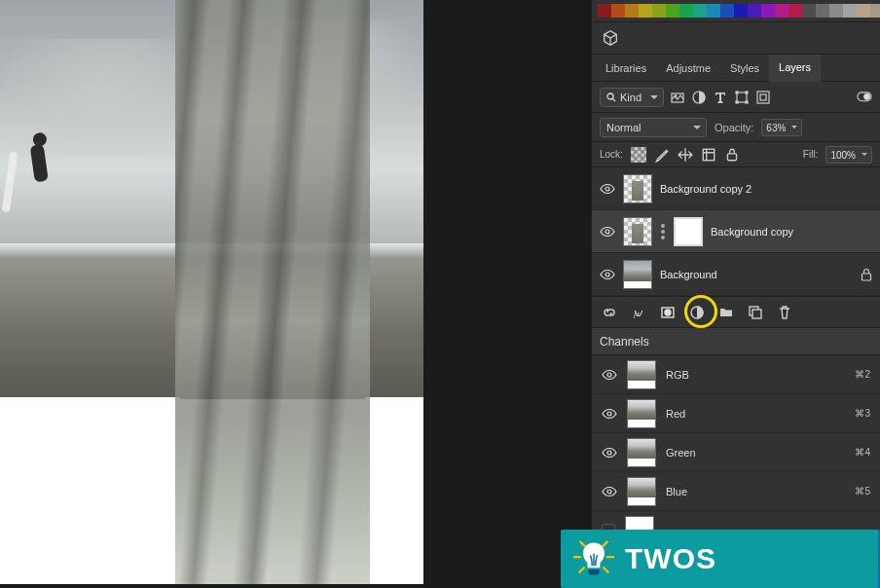 This screenshot has width=880, height=588. What do you see at coordinates (609, 312) in the screenshot?
I see `link-layers-icon` at bounding box center [609, 312].